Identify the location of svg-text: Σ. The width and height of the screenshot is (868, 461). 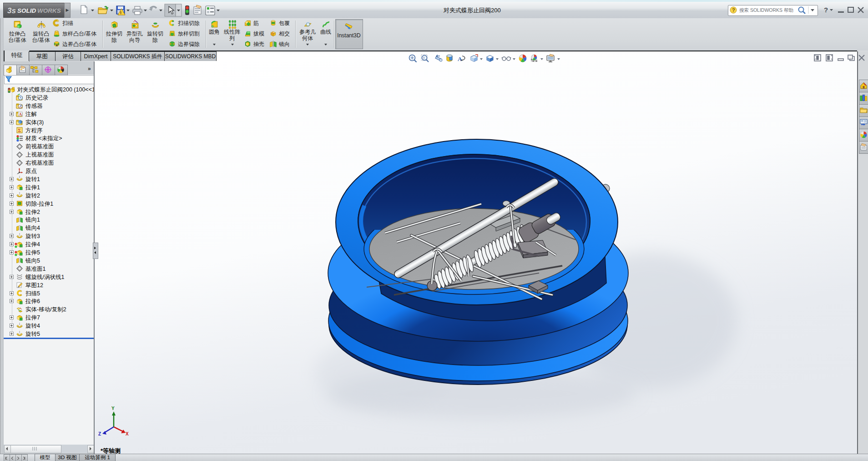
(20, 130).